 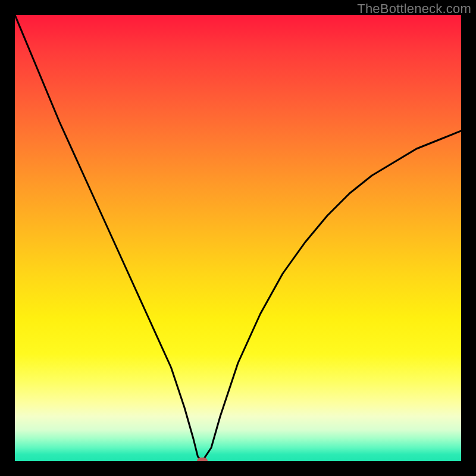 What do you see at coordinates (202, 459) in the screenshot?
I see `optimal-point-marker` at bounding box center [202, 459].